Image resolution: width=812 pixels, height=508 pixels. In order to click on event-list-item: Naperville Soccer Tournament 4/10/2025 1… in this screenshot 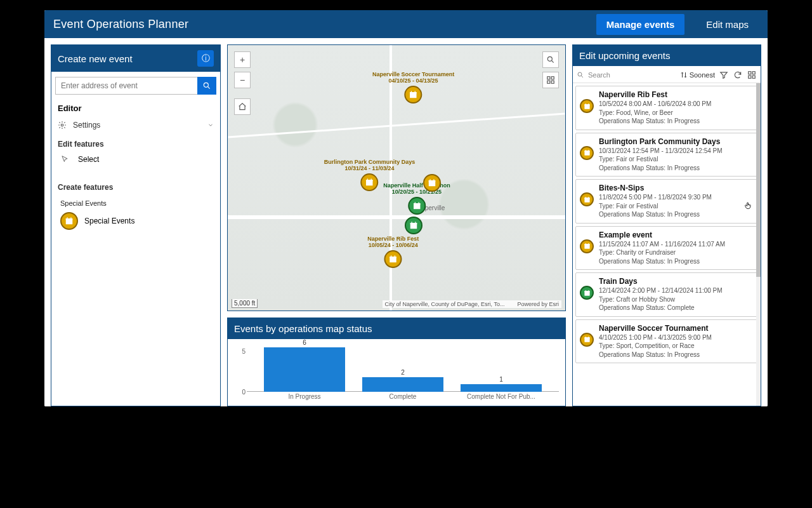, I will do `click(667, 342)`.